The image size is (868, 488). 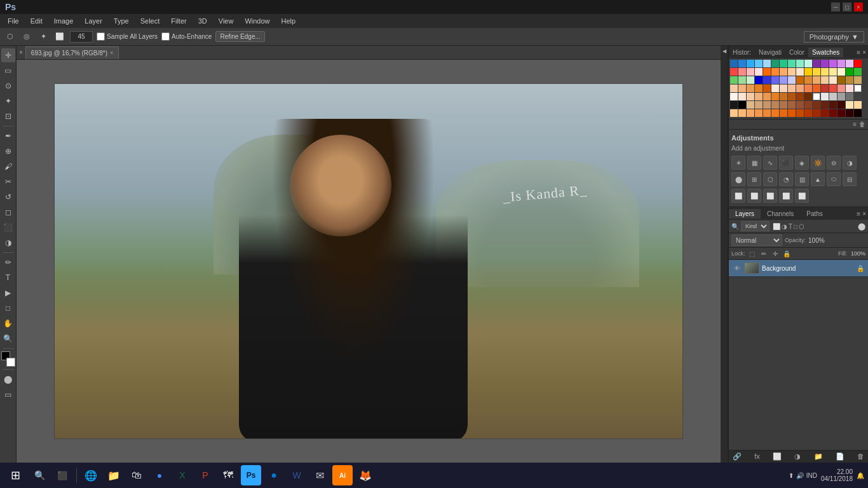 What do you see at coordinates (860, 456) in the screenshot?
I see `delete-layer-button: 🗑` at bounding box center [860, 456].